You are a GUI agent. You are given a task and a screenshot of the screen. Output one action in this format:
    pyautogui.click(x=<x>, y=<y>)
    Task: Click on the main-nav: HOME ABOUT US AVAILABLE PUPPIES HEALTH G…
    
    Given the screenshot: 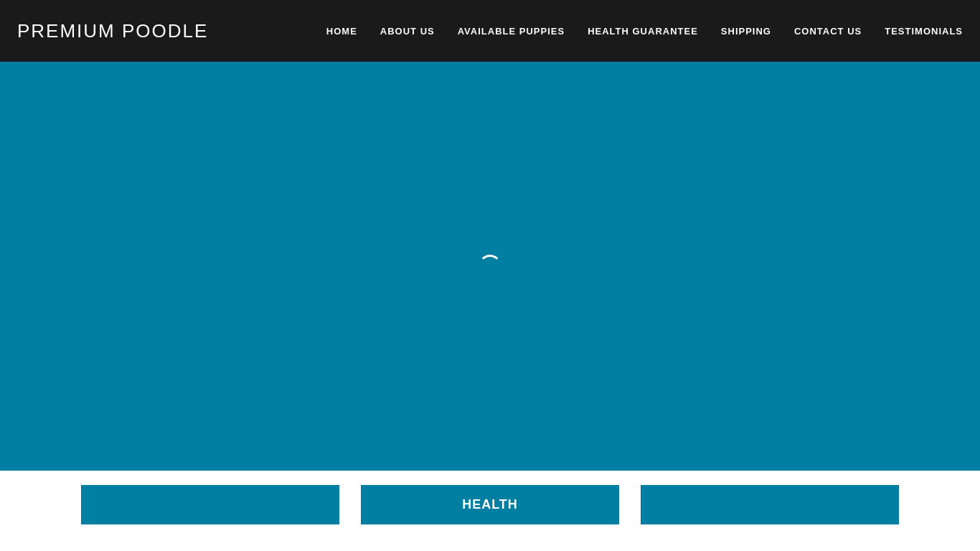 What is the action you would take?
    pyautogui.click(x=644, y=32)
    